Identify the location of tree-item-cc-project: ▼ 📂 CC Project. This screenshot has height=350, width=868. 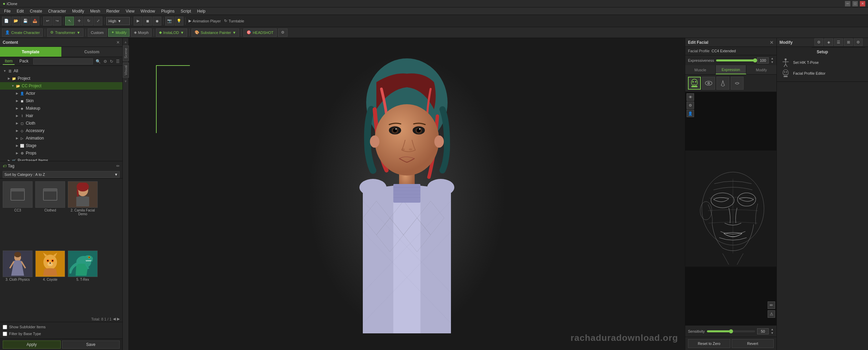
(61, 86).